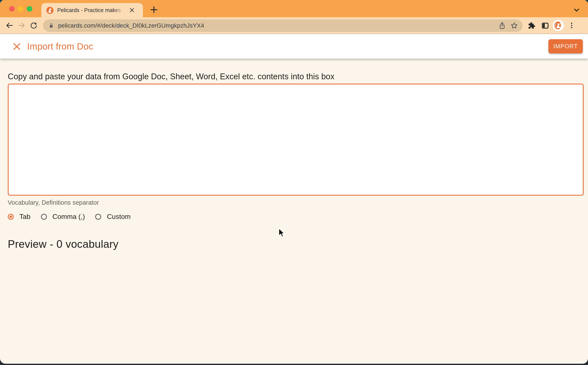 The width and height of the screenshot is (588, 365). Describe the element at coordinates (91, 10) in the screenshot. I see `tab-title: Pelicards - Practice makes perf` at that location.